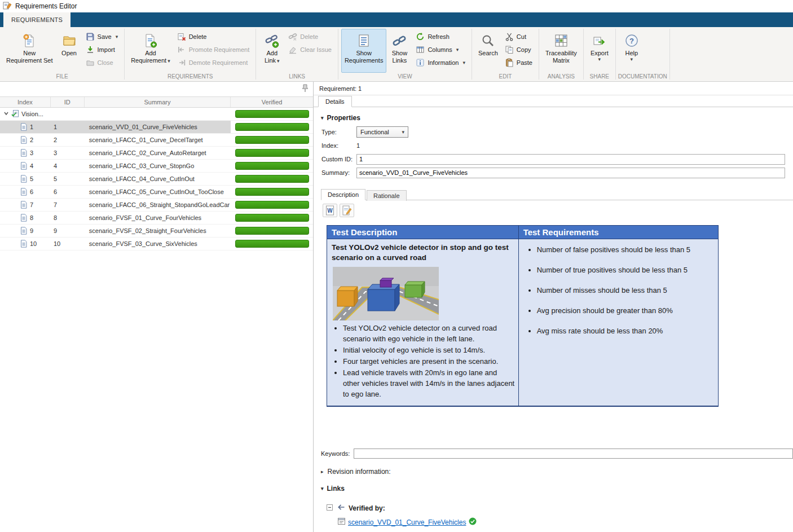 This screenshot has width=793, height=532. What do you see at coordinates (342, 522) in the screenshot?
I see `test-file-icon` at bounding box center [342, 522].